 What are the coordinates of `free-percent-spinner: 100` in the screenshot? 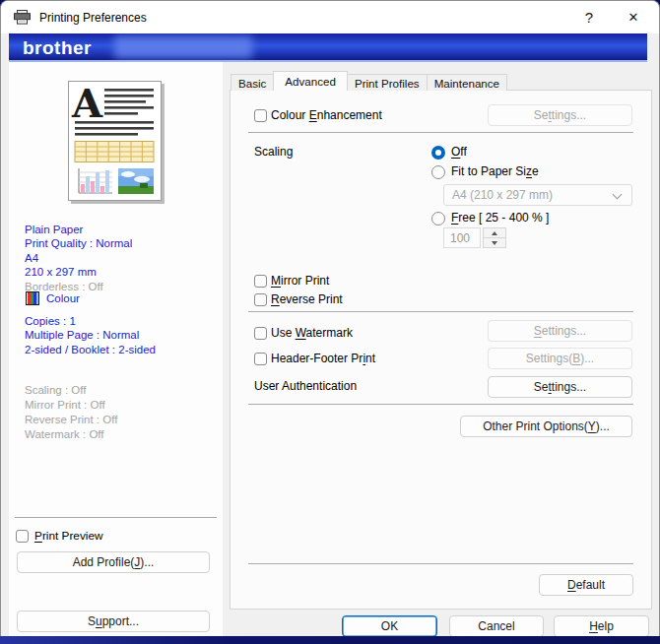 It's located at (475, 238).